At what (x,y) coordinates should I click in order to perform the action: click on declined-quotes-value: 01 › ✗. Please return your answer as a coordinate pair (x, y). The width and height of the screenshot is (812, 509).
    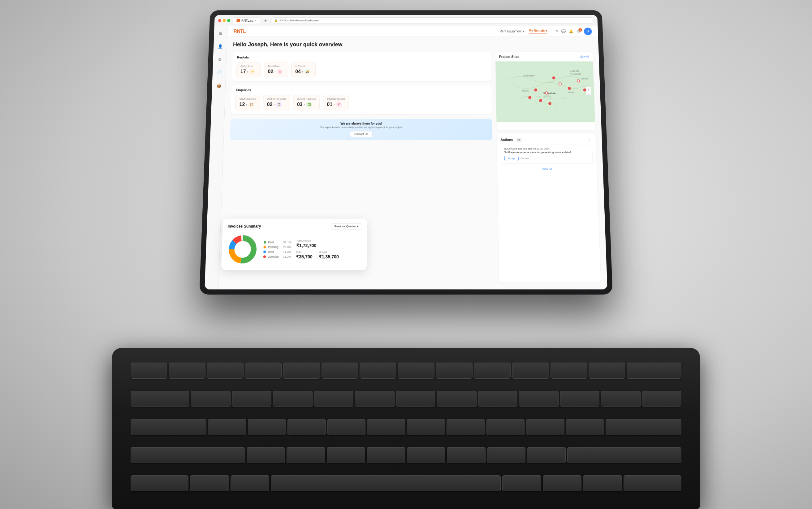
    Looking at the image, I should click on (336, 105).